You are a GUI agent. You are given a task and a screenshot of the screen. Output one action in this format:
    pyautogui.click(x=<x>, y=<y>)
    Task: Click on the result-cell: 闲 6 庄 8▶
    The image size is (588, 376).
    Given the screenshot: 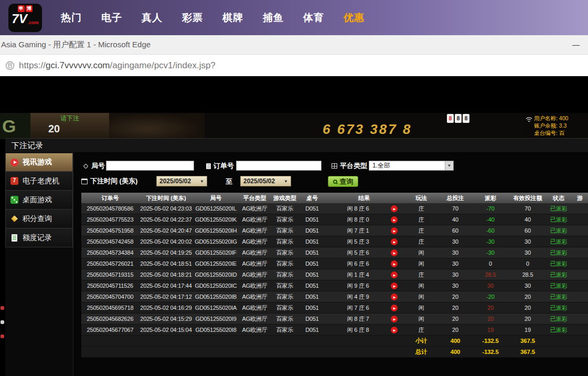 What is the action you would take?
    pyautogui.click(x=364, y=330)
    